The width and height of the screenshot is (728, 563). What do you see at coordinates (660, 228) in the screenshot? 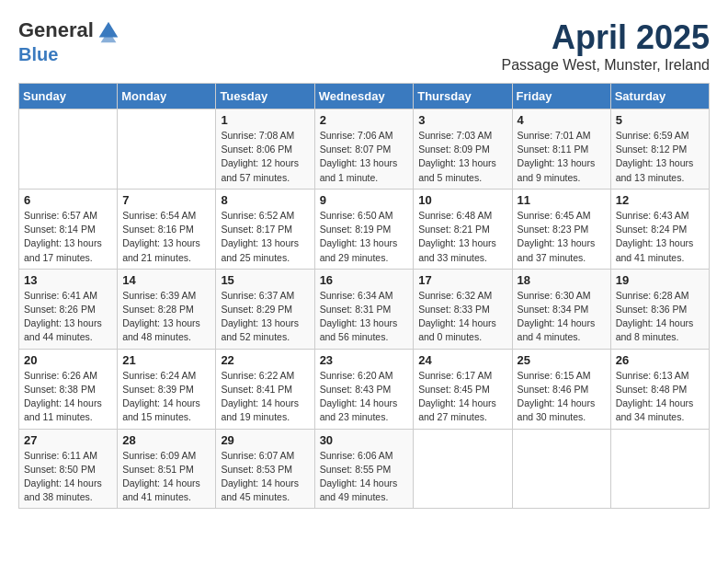
I see `day-cell: 12Sunrise: 6:43 AMSunset: 8:24 PMDayligh…` at bounding box center [660, 228].